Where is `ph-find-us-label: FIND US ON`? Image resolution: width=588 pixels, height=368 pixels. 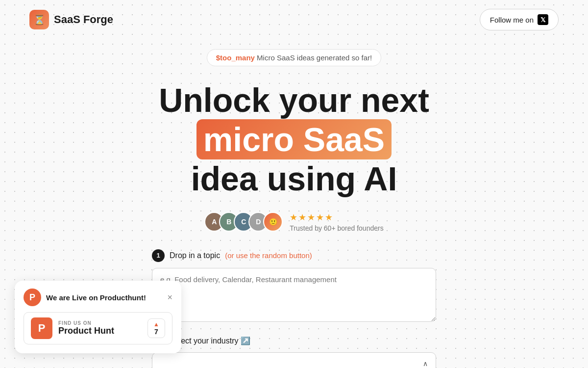 ph-find-us-label: FIND US ON is located at coordinates (86, 323).